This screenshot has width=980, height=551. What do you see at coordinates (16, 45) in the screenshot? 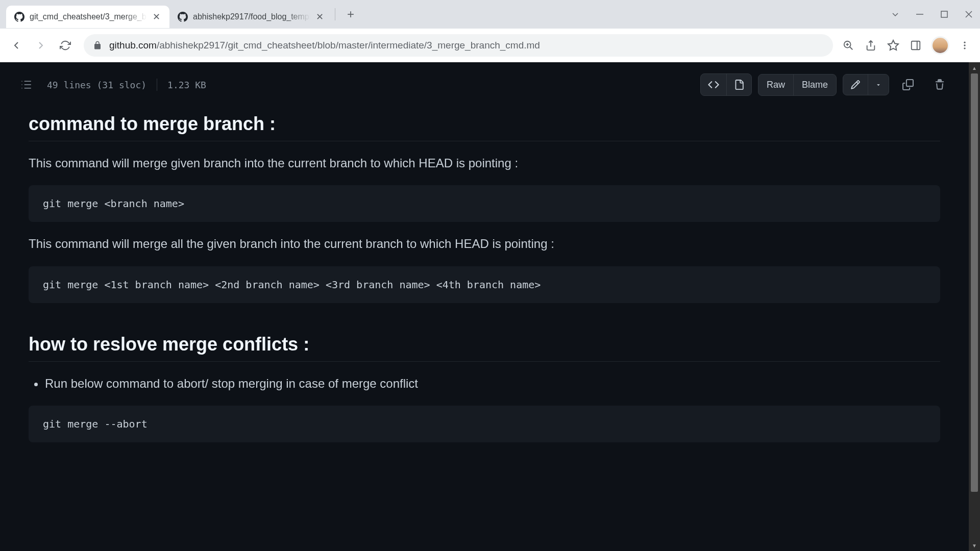
I see `back-button` at bounding box center [16, 45].